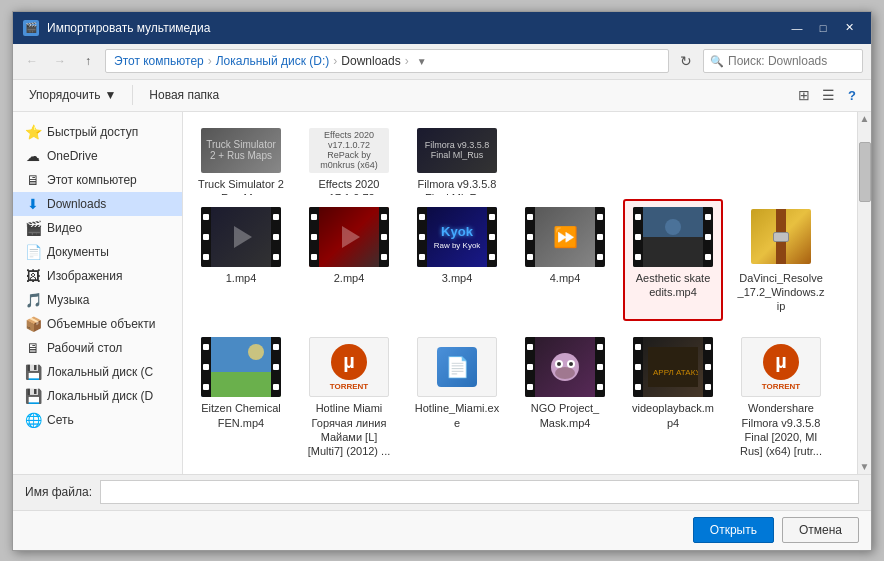 Image resolution: width=884 pixels, height=561 pixels. What do you see at coordinates (98, 420) in the screenshot?
I see `sidebar-item-network: 🌐 Сеть` at bounding box center [98, 420].